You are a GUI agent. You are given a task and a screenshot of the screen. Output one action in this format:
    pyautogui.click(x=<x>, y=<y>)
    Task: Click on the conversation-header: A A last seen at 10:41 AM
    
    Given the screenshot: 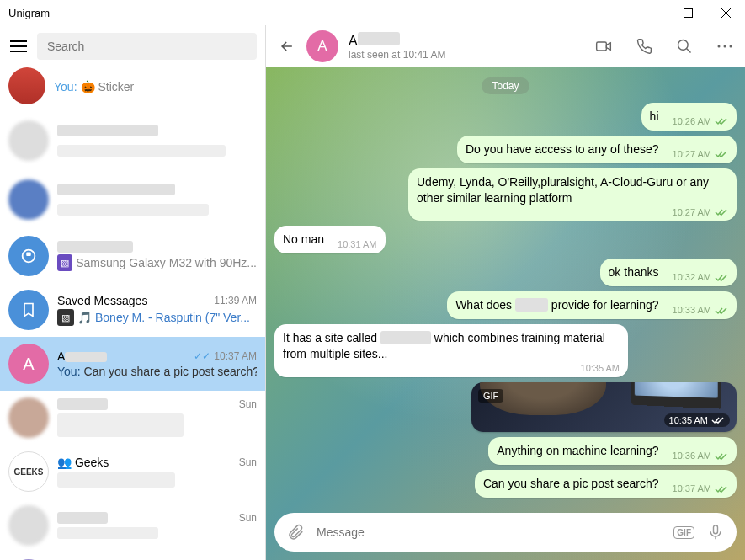 What is the action you would take?
    pyautogui.click(x=505, y=46)
    